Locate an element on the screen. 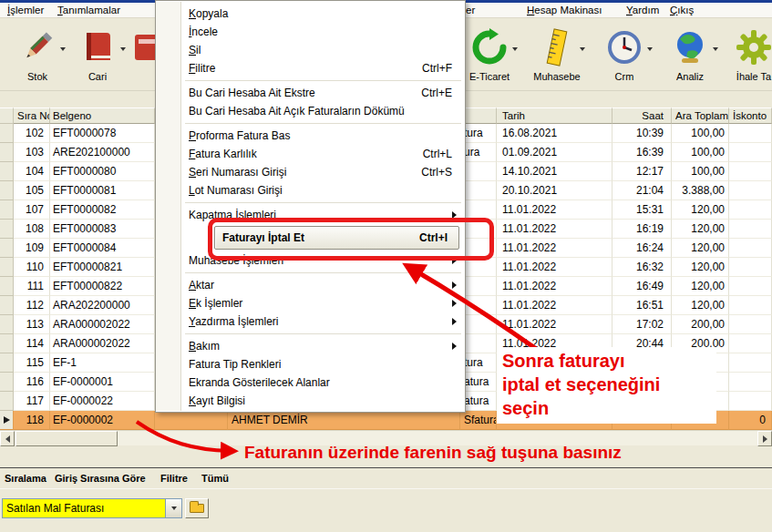 The width and height of the screenshot is (772, 532). cell-sira-no: 104 is located at coordinates (32, 171).